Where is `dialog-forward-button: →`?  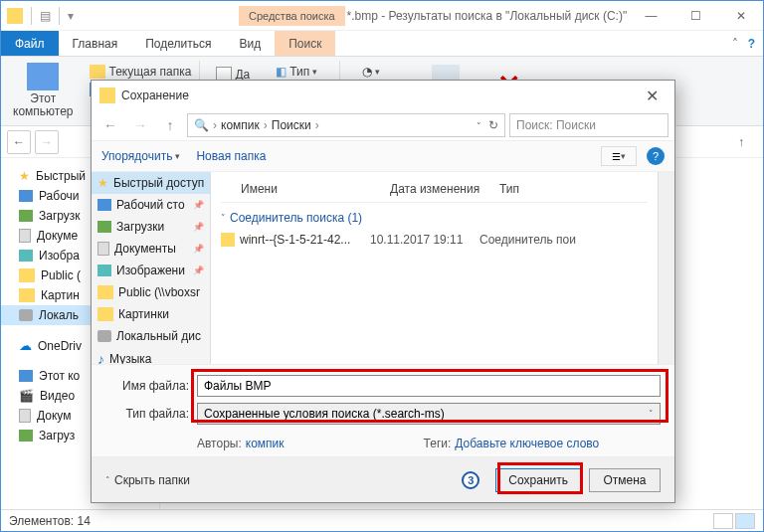 dialog-forward-button: → is located at coordinates (140, 125).